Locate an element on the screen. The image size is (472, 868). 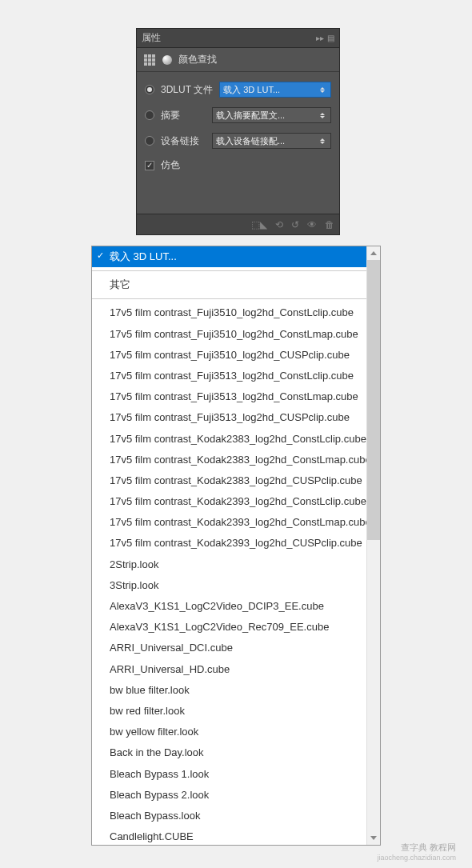
label-3dlut: 3DLUT 文件 is located at coordinates (187, 90).